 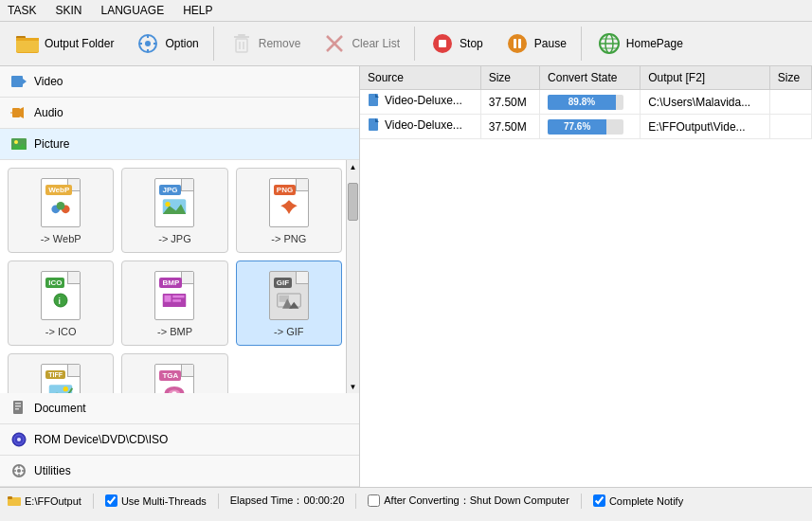 I want to click on homepage-button: HomePage, so click(x=640, y=44).